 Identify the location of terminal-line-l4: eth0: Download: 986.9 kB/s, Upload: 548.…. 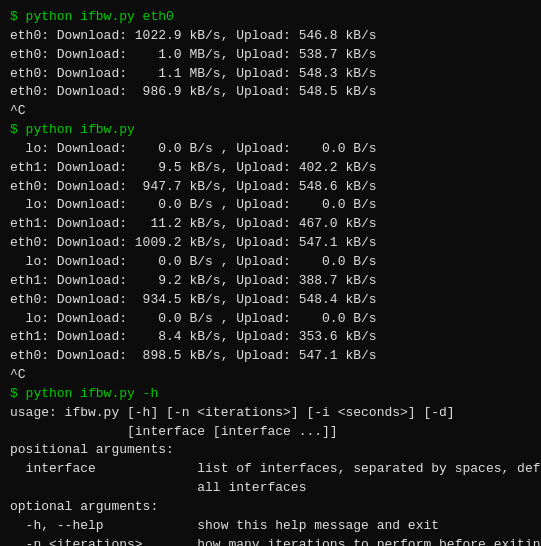
(270, 92).